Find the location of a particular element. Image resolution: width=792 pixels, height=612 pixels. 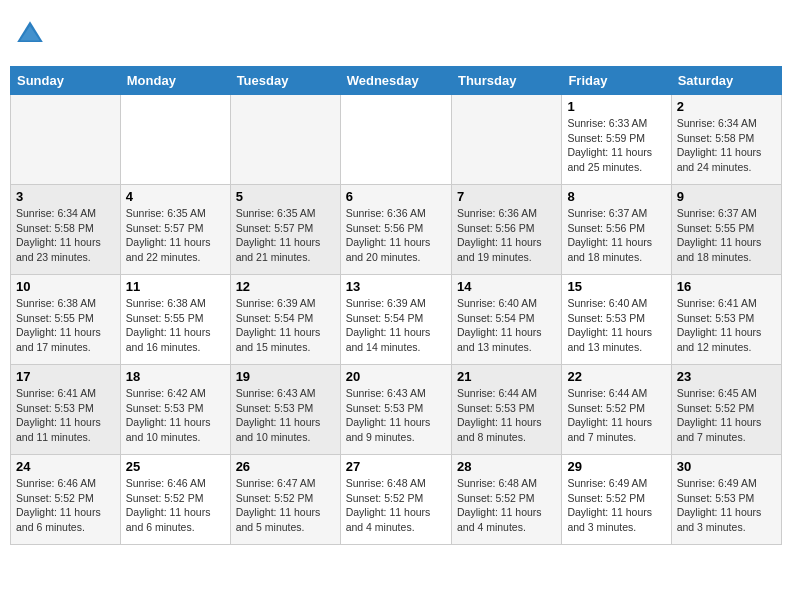

day-info: Sunrise: 6:40 AM Sunset: 5:54 PM Dayligh… is located at coordinates (506, 326).